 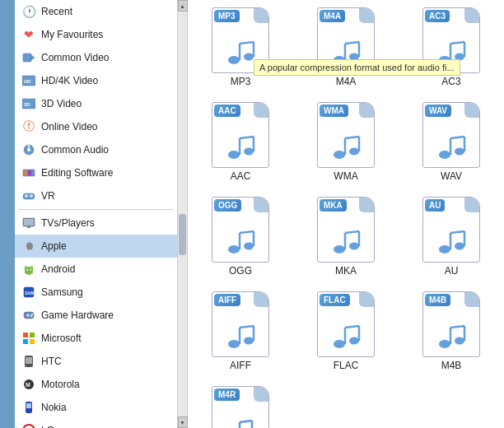 What do you see at coordinates (346, 53) in the screenshot?
I see `music-note-m4a` at bounding box center [346, 53].